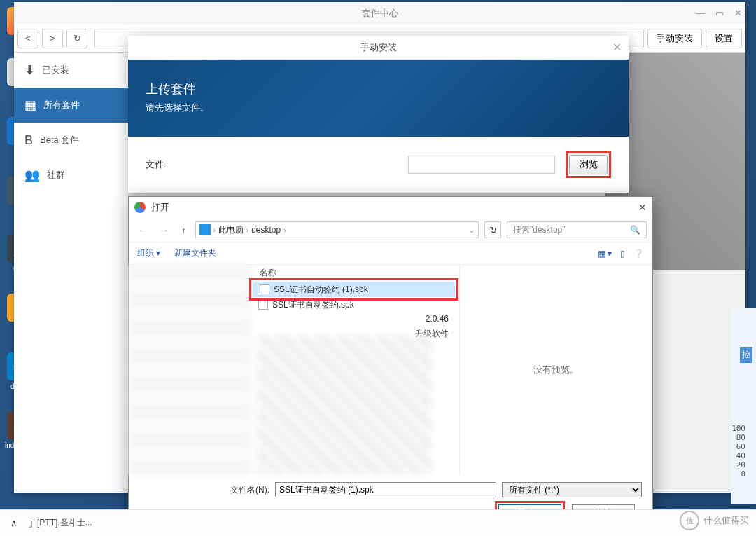 This screenshot has height=536, width=756. Describe the element at coordinates (378, 98) in the screenshot. I see `modal-banner: 上传套件 请先选择文件。` at that location.